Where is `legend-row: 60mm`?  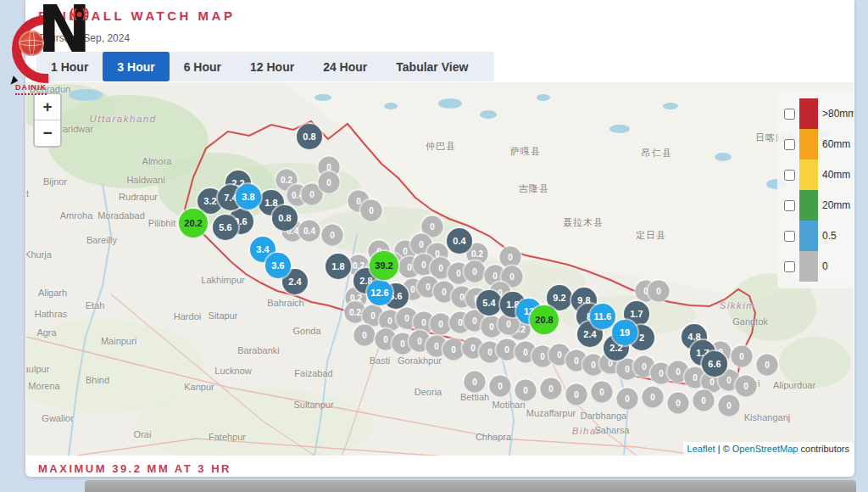
legend-row: 60mm is located at coordinates (818, 144).